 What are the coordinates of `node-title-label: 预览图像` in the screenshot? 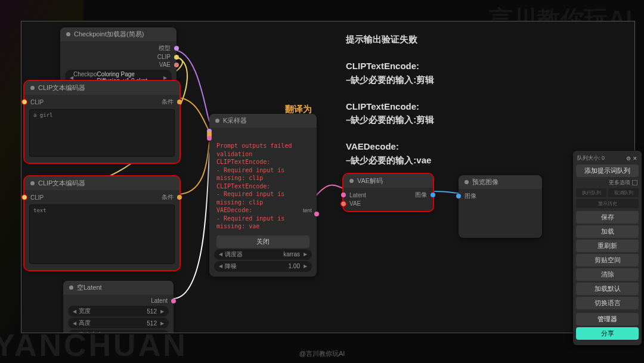 It's located at (485, 182).